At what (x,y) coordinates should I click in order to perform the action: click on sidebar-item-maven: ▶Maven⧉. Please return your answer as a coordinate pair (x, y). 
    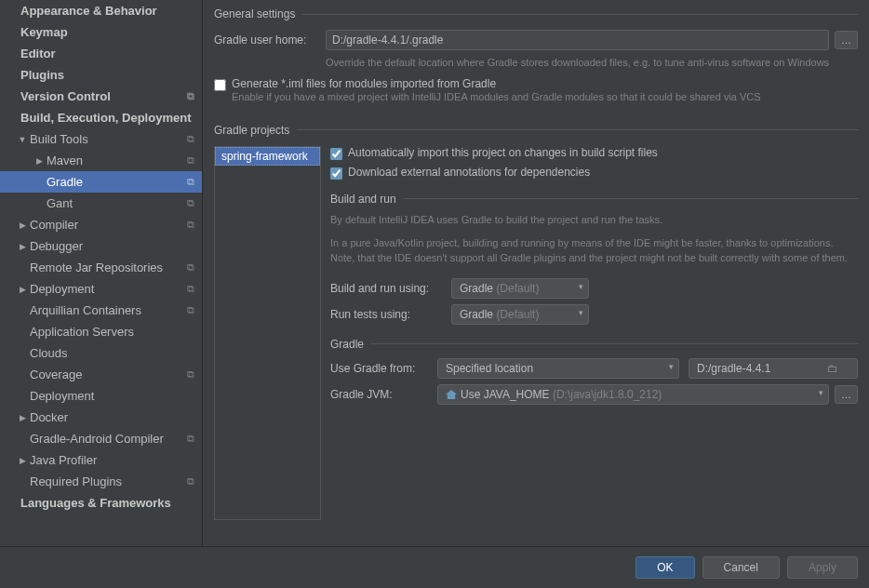
    Looking at the image, I should click on (100, 160).